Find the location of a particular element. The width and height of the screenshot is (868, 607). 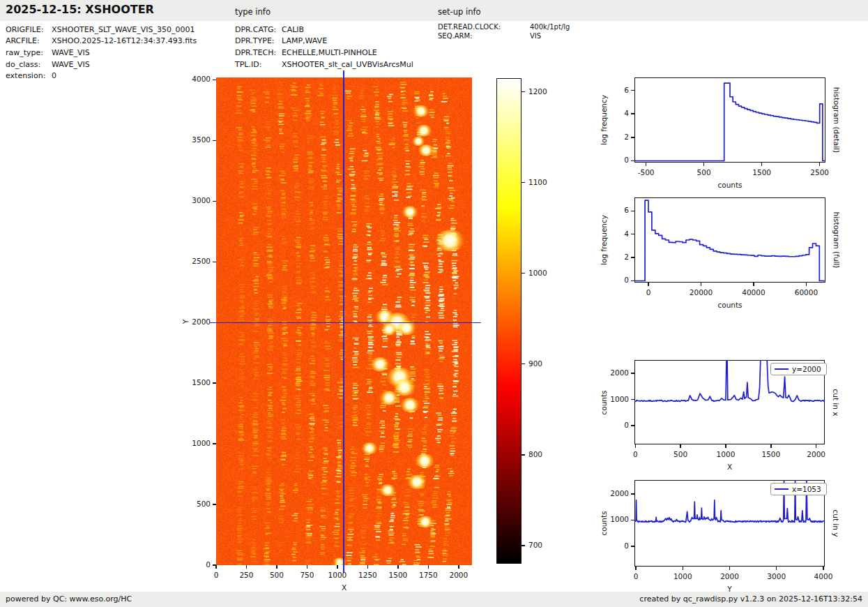

colorbar is located at coordinates (509, 321).